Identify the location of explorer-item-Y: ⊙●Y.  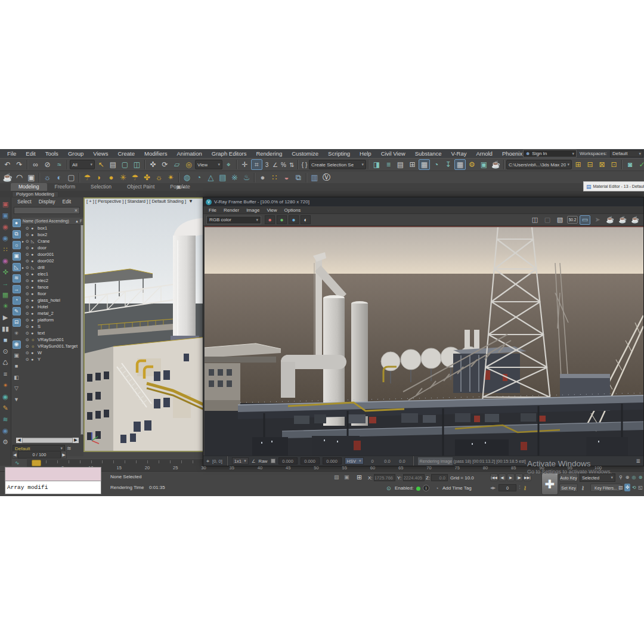
(51, 359).